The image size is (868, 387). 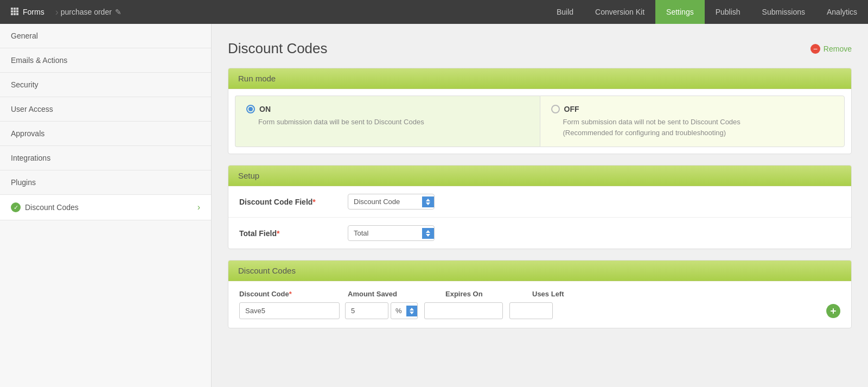 I want to click on brand-label: Forms, so click(x=34, y=12).